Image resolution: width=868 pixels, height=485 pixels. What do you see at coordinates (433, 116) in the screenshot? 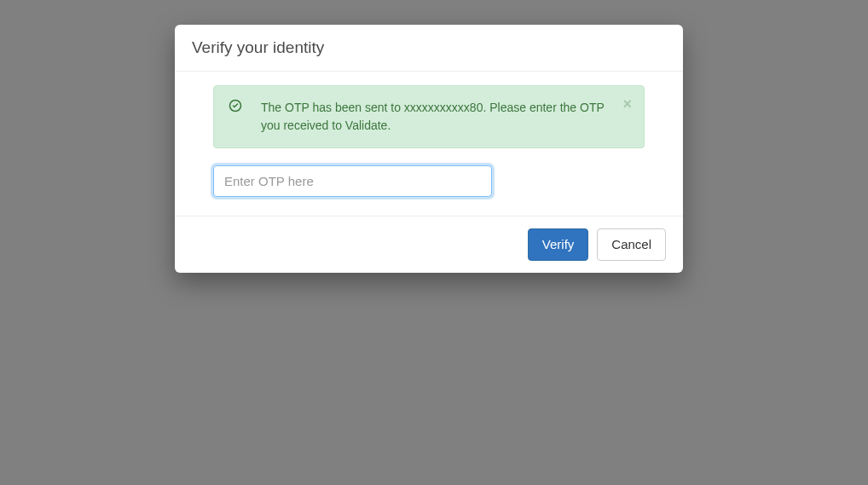
I see `alert-message: The OTP has been sent to xxxxxxxxxxx80. …` at bounding box center [433, 116].